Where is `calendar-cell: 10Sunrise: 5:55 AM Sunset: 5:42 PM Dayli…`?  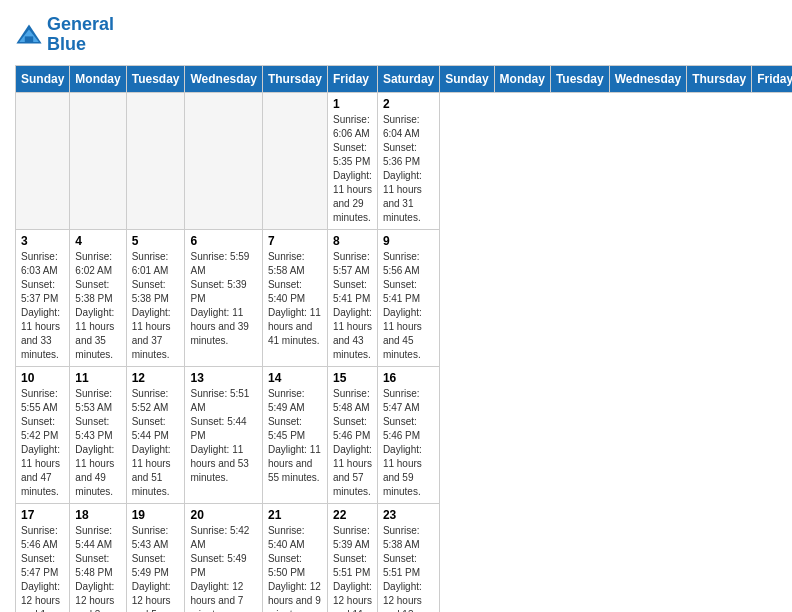
calendar-cell: 10Sunrise: 5:55 AM Sunset: 5:42 PM Dayli… is located at coordinates (43, 434).